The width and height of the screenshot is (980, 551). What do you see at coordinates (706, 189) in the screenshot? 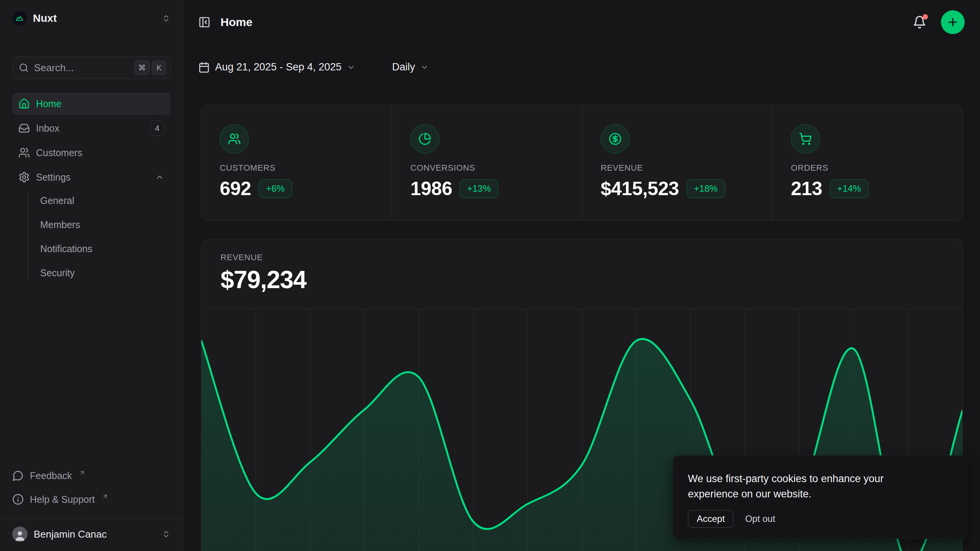
I see `stat-delta-badge: +18%` at bounding box center [706, 189].